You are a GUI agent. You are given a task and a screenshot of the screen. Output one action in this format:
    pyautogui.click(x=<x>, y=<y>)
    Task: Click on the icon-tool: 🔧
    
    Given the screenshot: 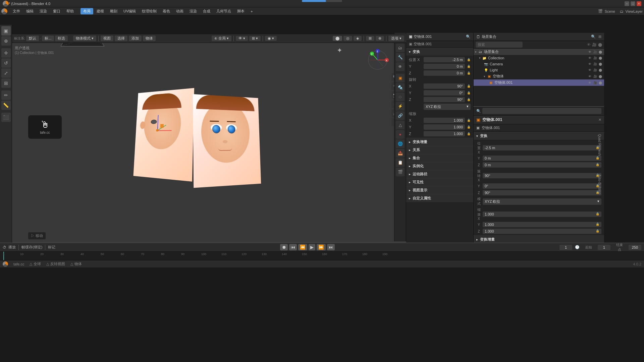 What is the action you would take?
    pyautogui.click(x=400, y=57)
    